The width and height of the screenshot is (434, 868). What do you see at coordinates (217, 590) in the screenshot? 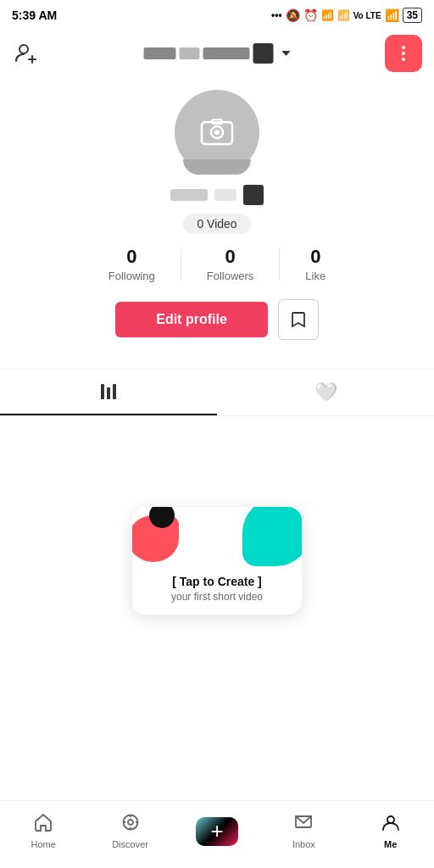
I see `create-card-body: [ Tap to Create ] your first short video` at bounding box center [217, 590].